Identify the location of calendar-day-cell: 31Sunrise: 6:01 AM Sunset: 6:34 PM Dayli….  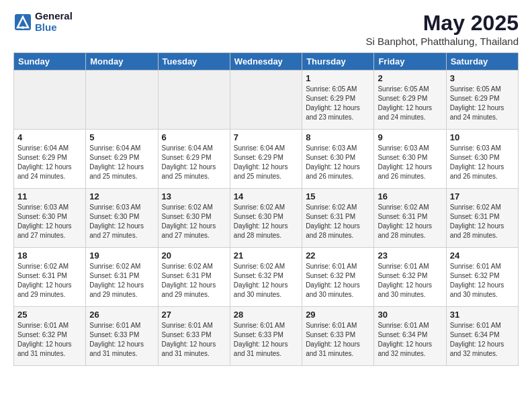
(482, 336).